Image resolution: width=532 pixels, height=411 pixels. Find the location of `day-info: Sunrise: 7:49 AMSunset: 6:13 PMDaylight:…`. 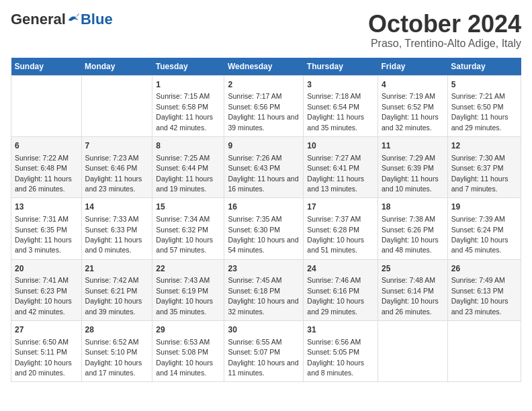

day-info: Sunrise: 7:49 AMSunset: 6:13 PMDaylight:… is located at coordinates (480, 295).